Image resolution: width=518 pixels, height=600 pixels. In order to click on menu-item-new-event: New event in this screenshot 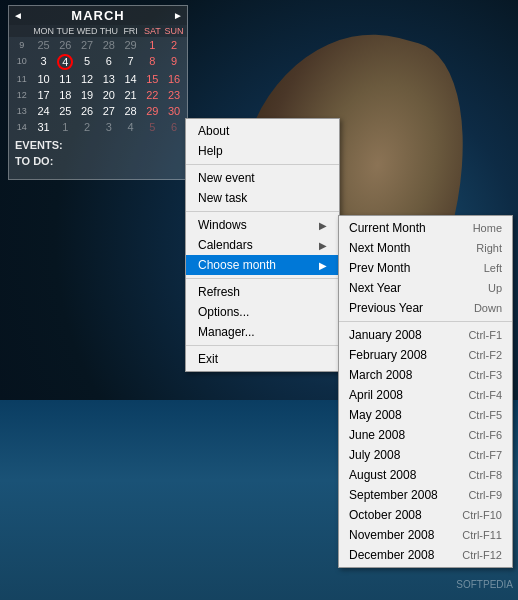, I will do `click(262, 178)`.